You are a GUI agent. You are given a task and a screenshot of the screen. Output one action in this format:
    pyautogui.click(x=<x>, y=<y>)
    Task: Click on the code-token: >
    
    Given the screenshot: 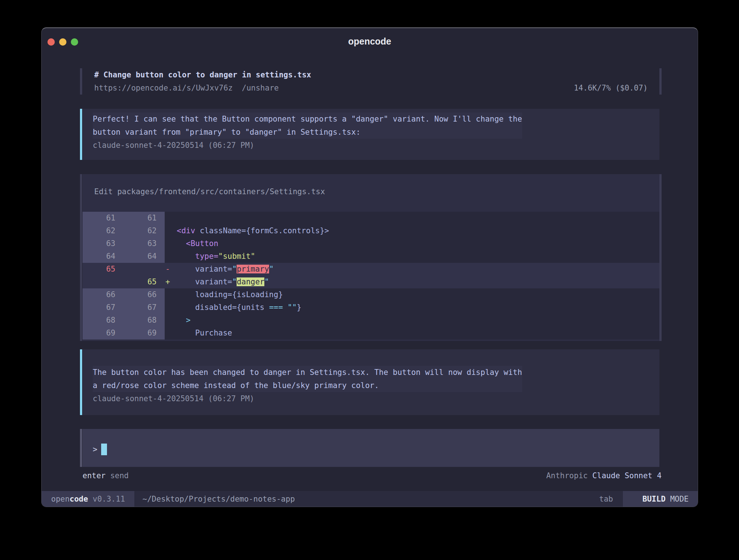 What is the action you would take?
    pyautogui.click(x=184, y=320)
    